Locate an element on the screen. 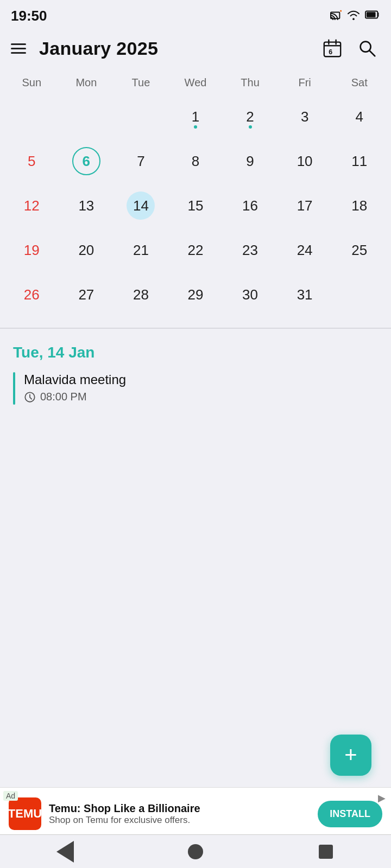  search-button is located at coordinates (367, 48).